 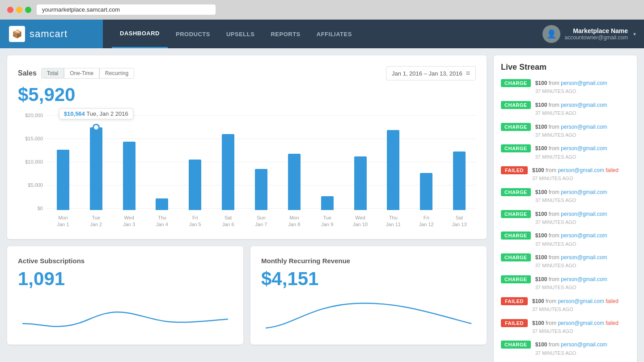 What do you see at coordinates (28, 10) in the screenshot?
I see `maximize-dot` at bounding box center [28, 10].